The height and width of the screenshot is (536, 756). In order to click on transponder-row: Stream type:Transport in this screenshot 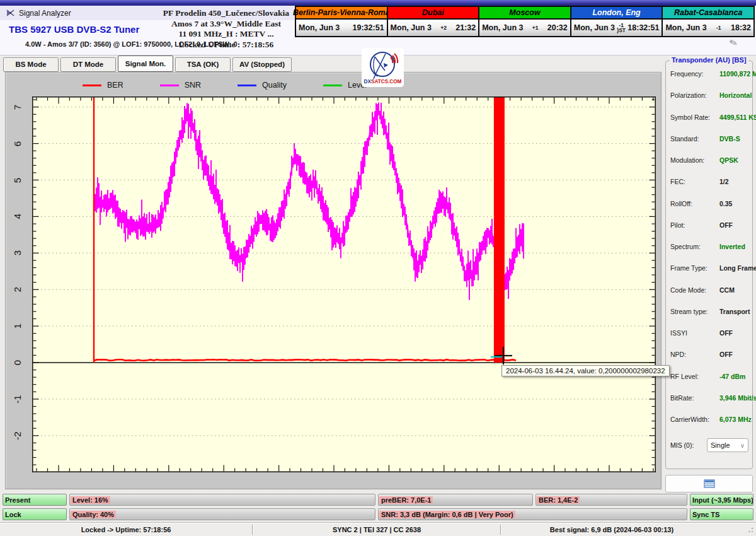, I will do `click(710, 312)`.